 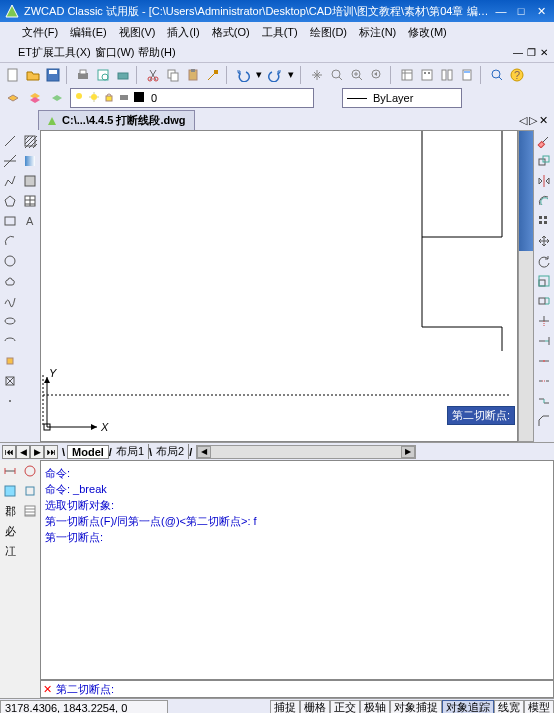 What do you see at coordinates (10, 221) in the screenshot?
I see `rectangle-icon` at bounding box center [10, 221].